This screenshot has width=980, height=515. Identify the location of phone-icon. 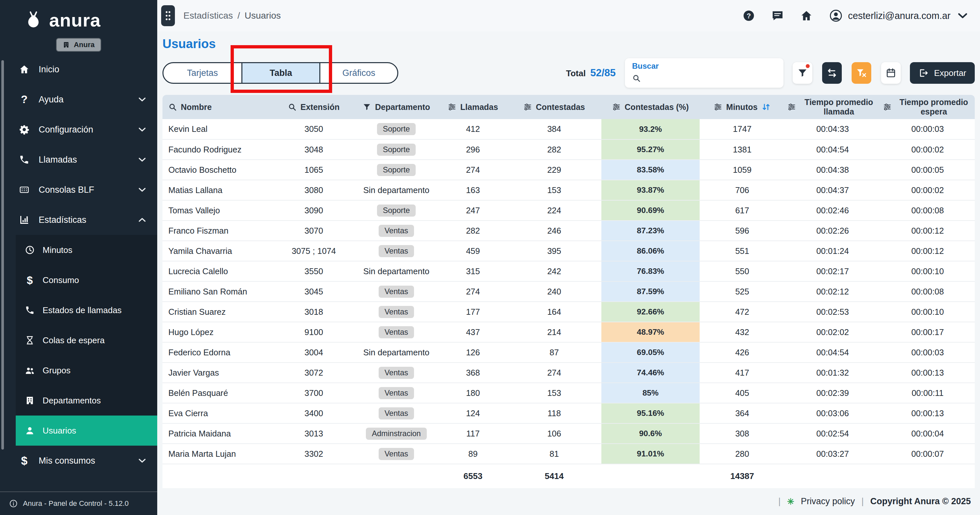
(24, 160).